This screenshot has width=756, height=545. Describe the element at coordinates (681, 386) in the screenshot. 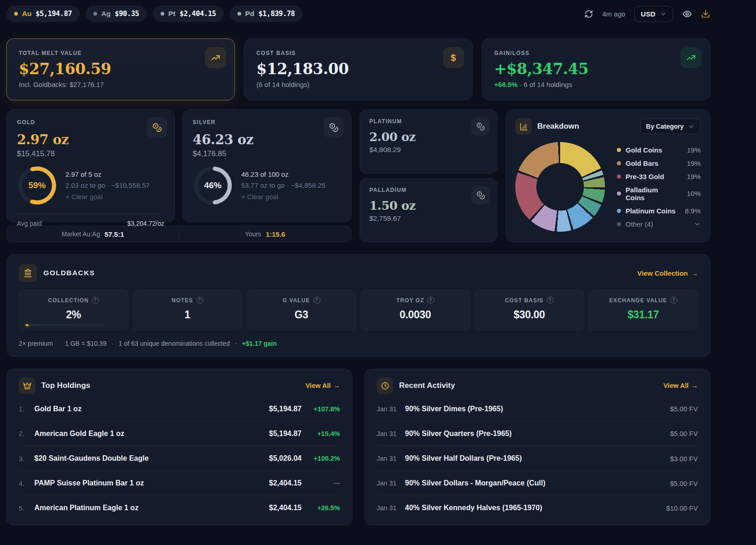

I see `view-all-activity-link: View All →` at that location.